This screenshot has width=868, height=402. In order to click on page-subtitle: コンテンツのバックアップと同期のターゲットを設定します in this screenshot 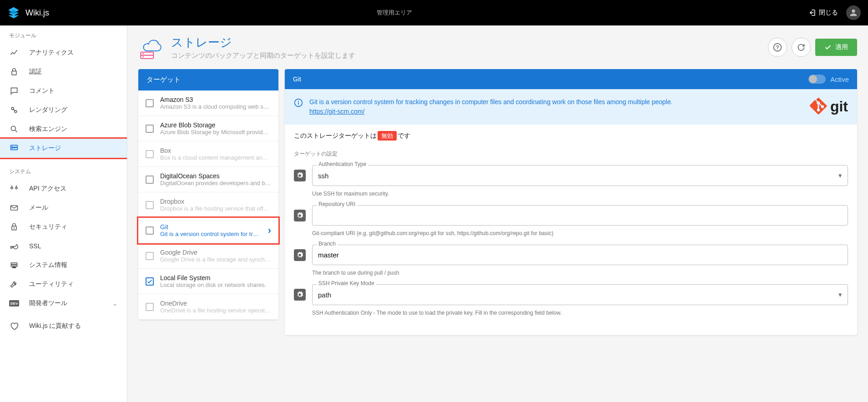, I will do `click(466, 55)`.